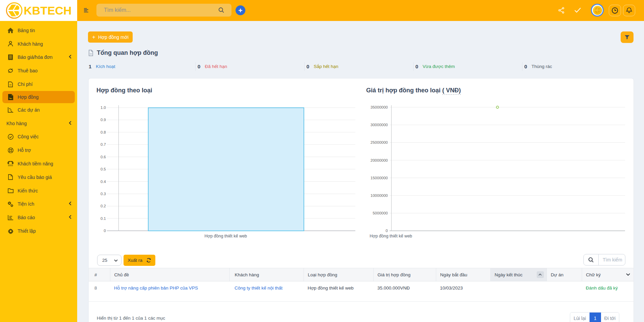  What do you see at coordinates (103, 108) in the screenshot?
I see `svg-text: 1.0` at bounding box center [103, 108].